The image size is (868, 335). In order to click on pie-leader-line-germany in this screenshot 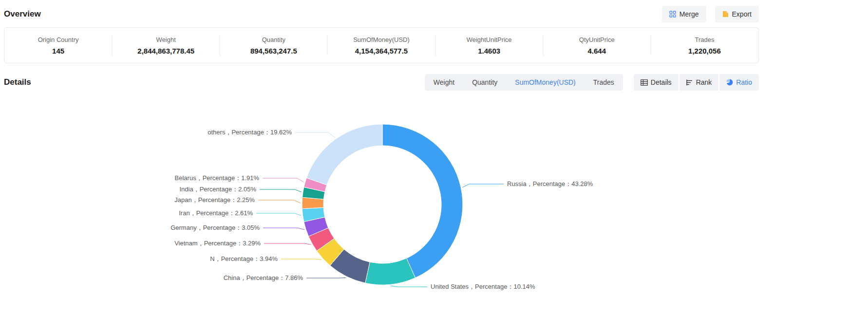, I will do `click(283, 229)`.